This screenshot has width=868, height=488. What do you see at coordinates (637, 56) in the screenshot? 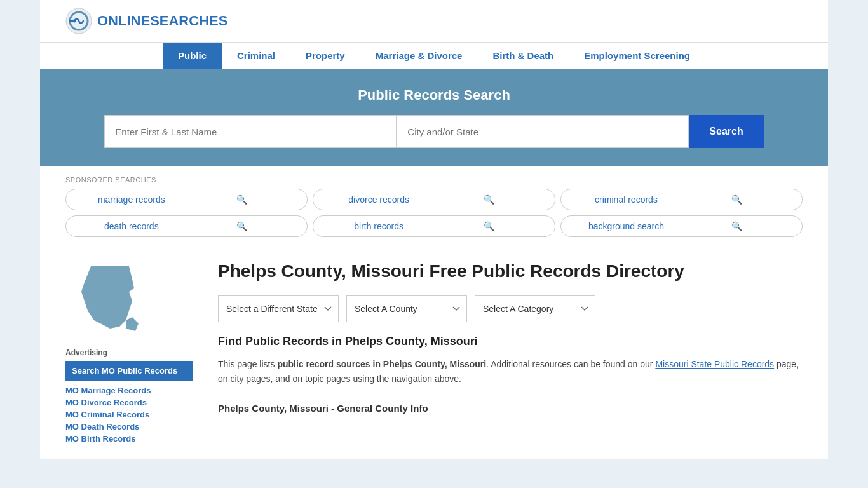
I see `nav-employment: Employment Screening` at bounding box center [637, 56].